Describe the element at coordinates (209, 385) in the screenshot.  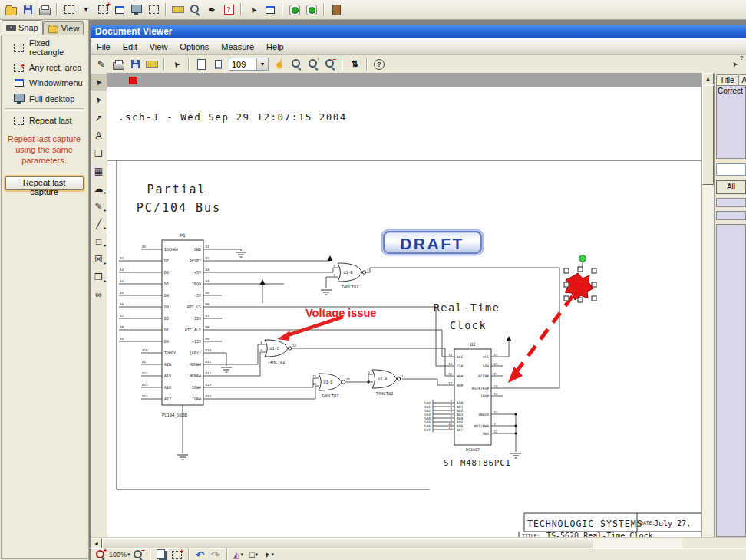
I see `svg-text: B13` at that location.